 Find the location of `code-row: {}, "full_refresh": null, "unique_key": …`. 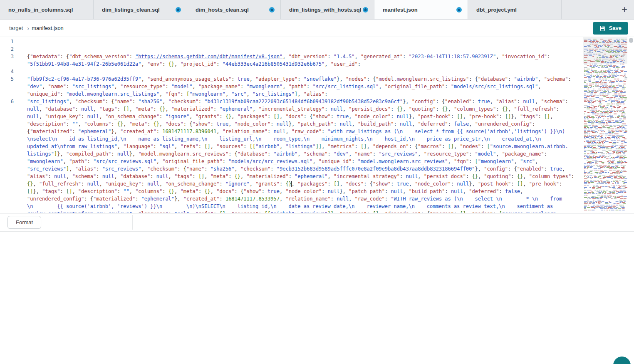

code-row: {}, "full_refresh": null, "unique_key": … is located at coordinates (317, 184).